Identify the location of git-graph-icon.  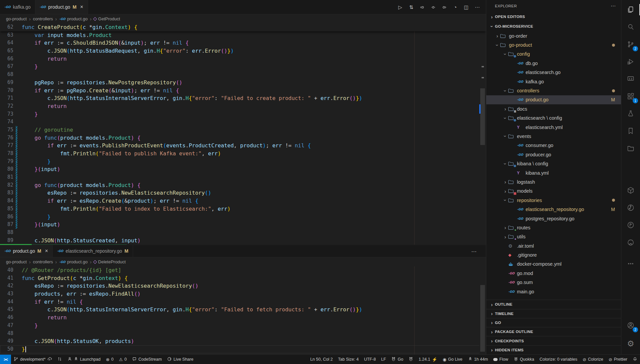
(631, 208).